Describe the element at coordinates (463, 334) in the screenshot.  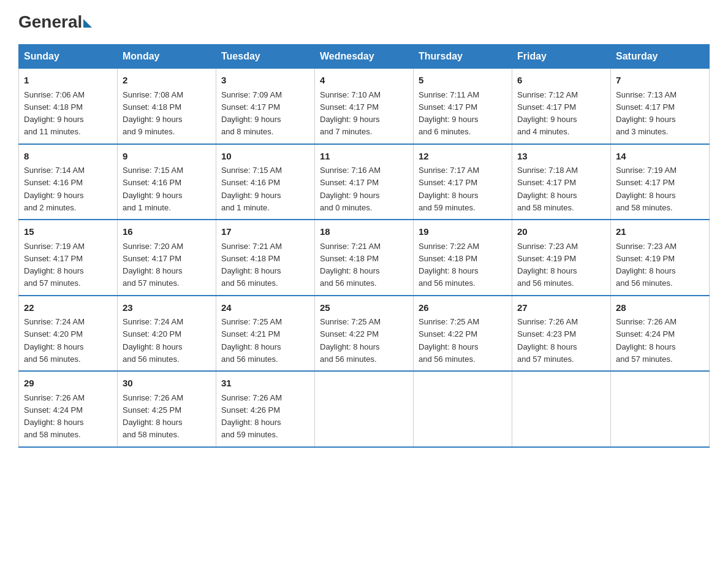
I see `calendar-cell: 26 Sunrise: 7:25 AMSunset: 4:22 PMDaylig…` at that location.